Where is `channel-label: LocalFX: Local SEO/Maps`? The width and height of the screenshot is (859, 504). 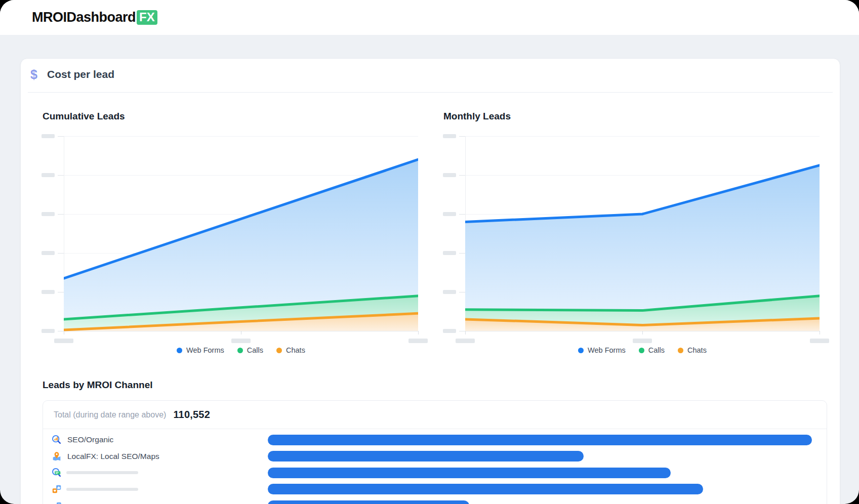
channel-label: LocalFX: Local SEO/Maps is located at coordinates (113, 456).